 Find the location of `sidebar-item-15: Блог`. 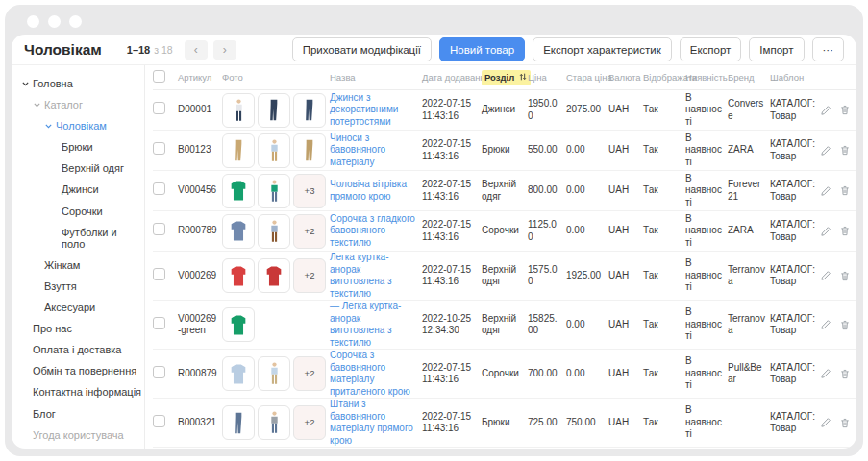

sidebar-item-15: Блог is located at coordinates (78, 414).